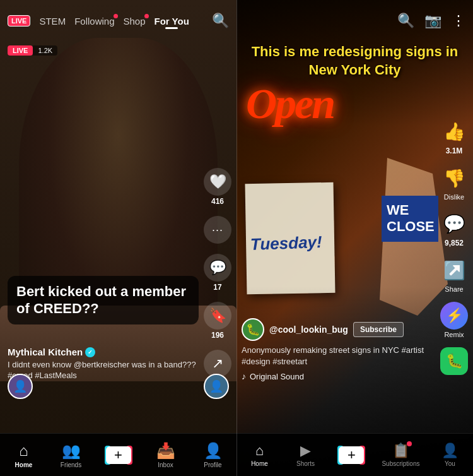  I want to click on heart-action: 🤍 416, so click(218, 187).